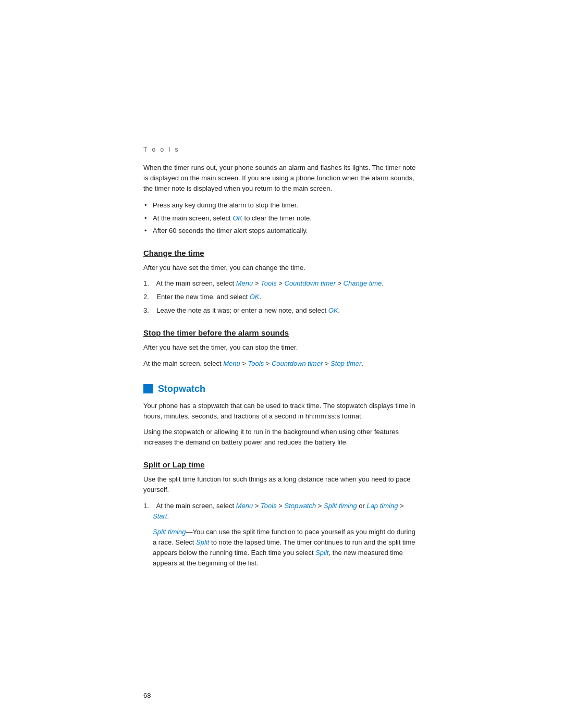  I want to click on tools-link-2: Tools, so click(256, 364).